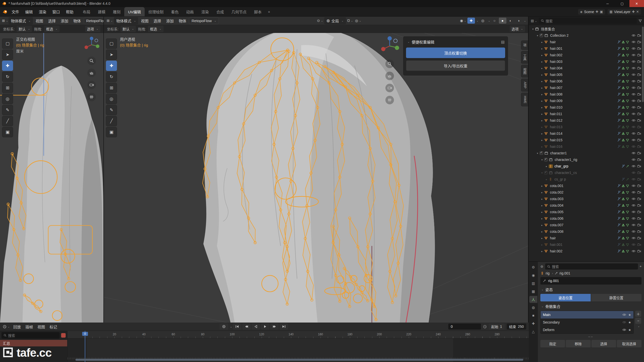 This screenshot has height=362, width=644. What do you see at coordinates (224, 327) in the screenshot?
I see `auto-keying-toggle` at bounding box center [224, 327].